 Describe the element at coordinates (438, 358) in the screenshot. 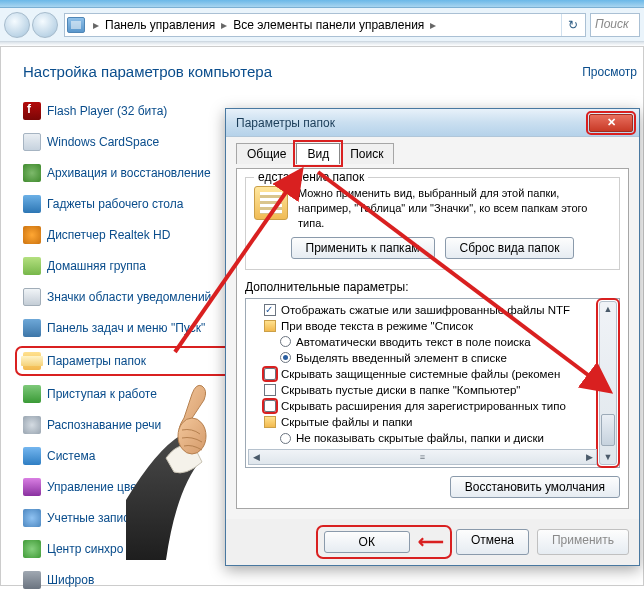

I see `opt-select-typed: Выделять введенный элемент в списке` at that location.